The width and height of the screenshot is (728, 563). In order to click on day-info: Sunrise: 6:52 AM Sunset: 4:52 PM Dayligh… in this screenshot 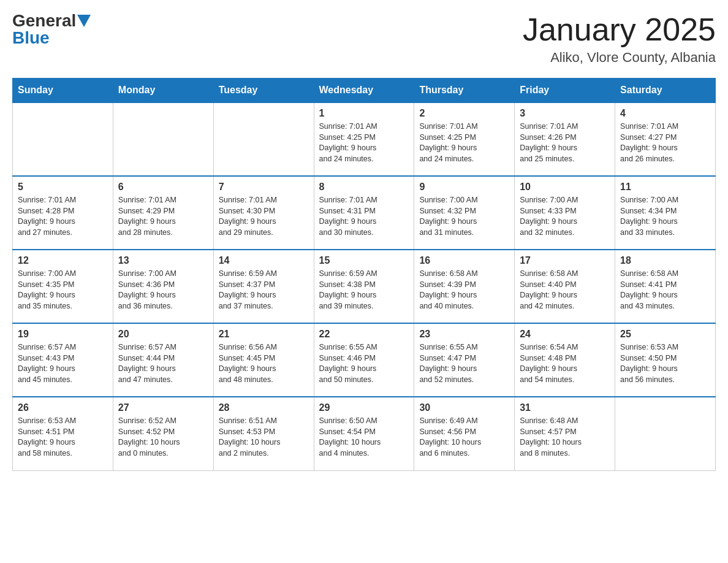, I will do `click(163, 437)`.